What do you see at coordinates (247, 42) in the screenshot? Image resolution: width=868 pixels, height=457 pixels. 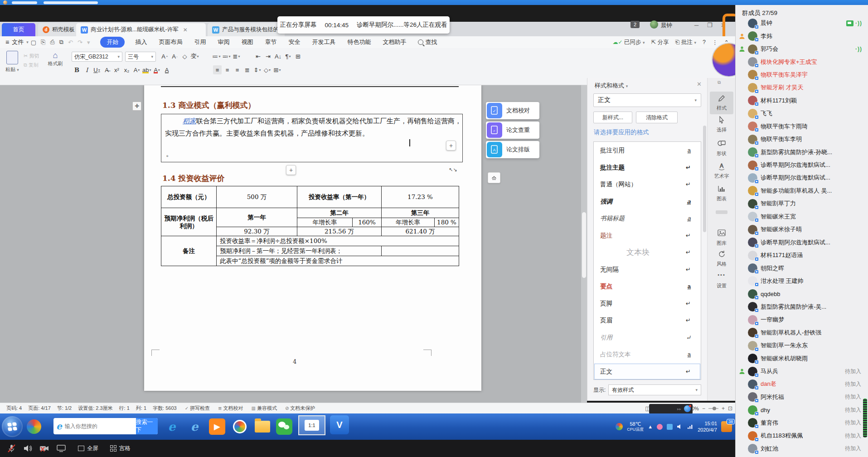 I see `menu-item-视图: 视图` at bounding box center [247, 42].